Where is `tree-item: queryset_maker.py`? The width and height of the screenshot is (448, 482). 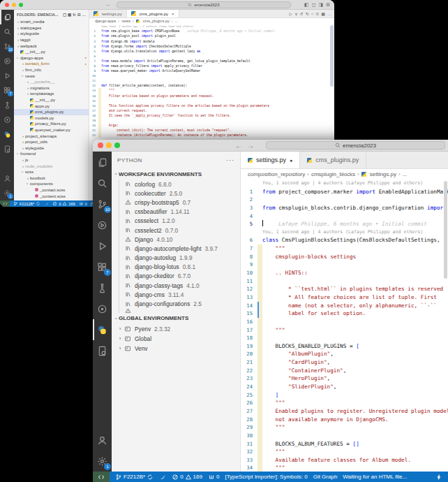 tree-item: queryset_maker.py is located at coordinates (52, 130).